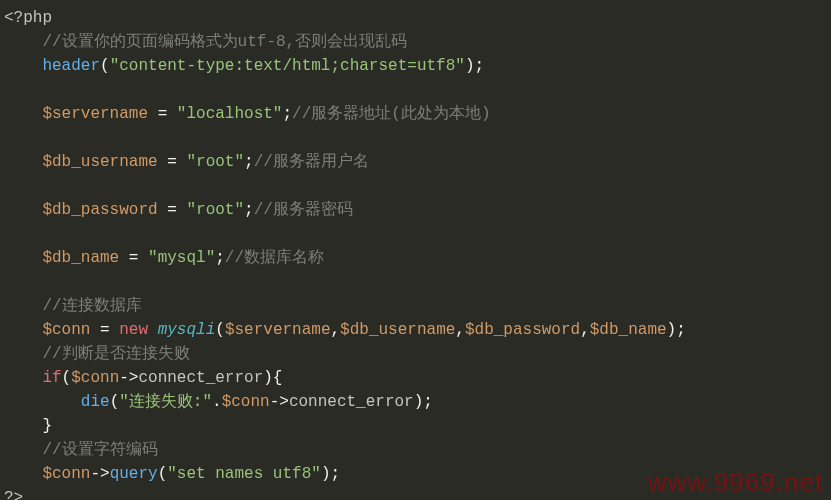  Describe the element at coordinates (736, 482) in the screenshot. I see `watermark: www.9969.net` at that location.